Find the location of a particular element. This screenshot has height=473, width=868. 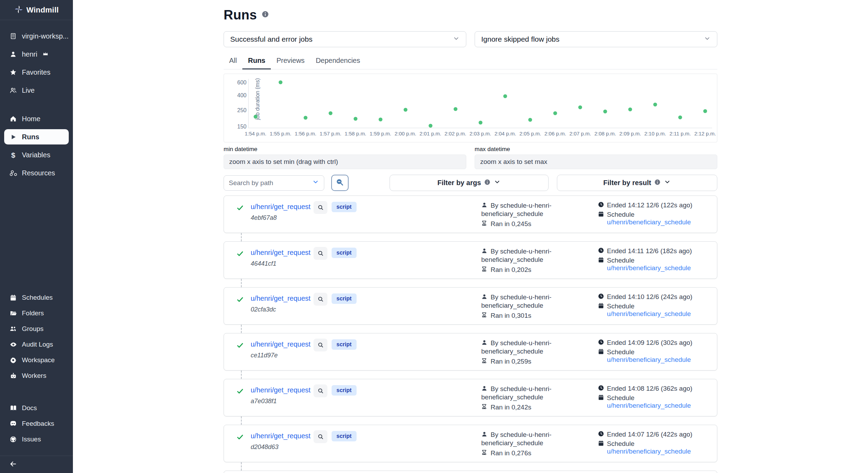

run-connector-line is located at coordinates (241, 375).